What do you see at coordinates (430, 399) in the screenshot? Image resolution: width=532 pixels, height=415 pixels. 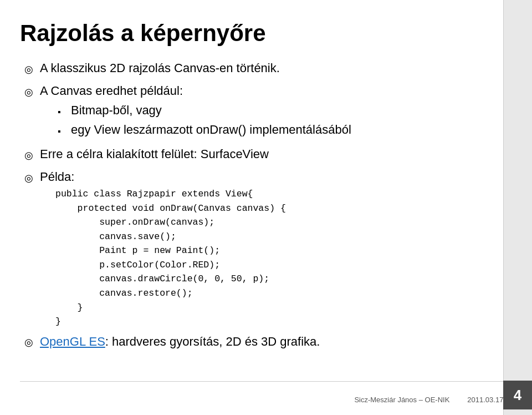 I see `slide-footer: Sicz-Mesziár János – OE-NIK 2011.03.17.` at bounding box center [430, 399].